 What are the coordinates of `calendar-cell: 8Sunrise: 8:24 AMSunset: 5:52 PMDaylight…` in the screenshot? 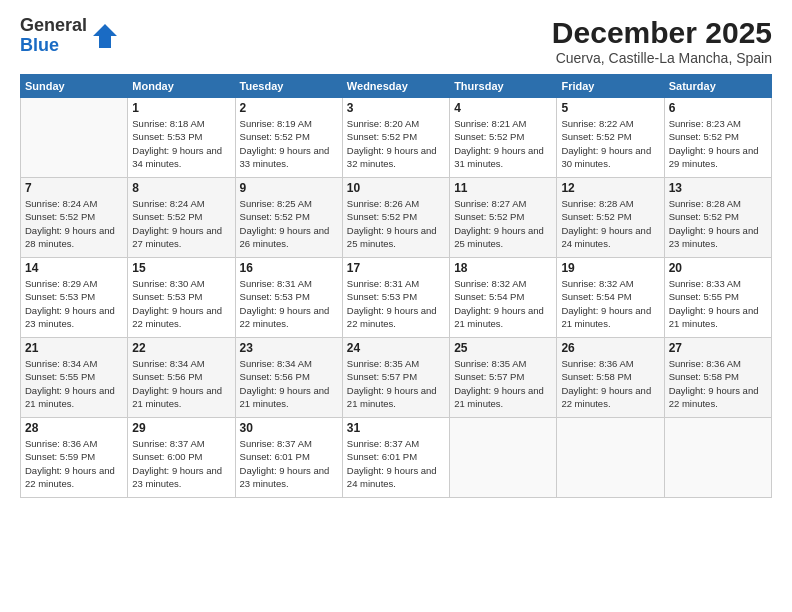 It's located at (182, 218).